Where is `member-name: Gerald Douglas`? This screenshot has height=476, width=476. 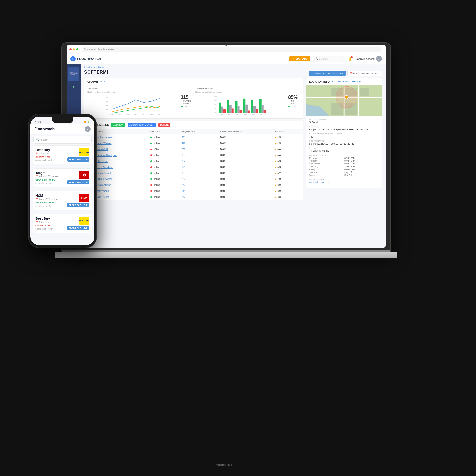
member-name: Gerald Douglas is located at coordinates (103, 185).